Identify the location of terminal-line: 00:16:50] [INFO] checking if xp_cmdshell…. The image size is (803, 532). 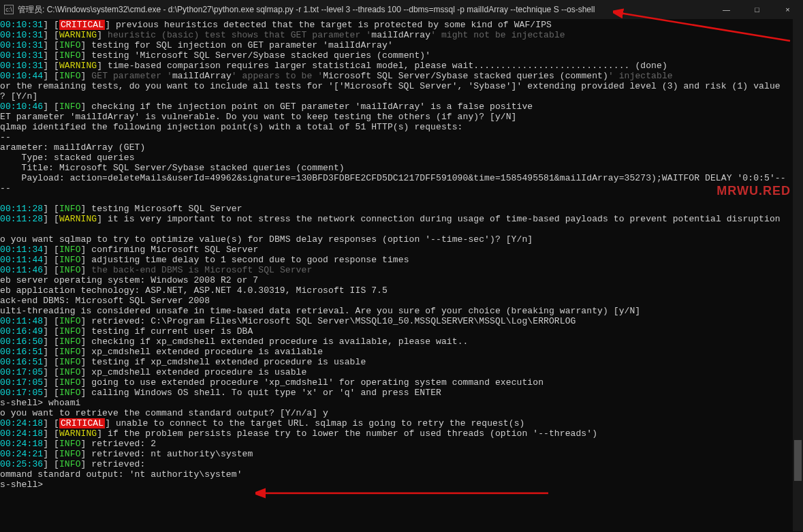
(402, 342).